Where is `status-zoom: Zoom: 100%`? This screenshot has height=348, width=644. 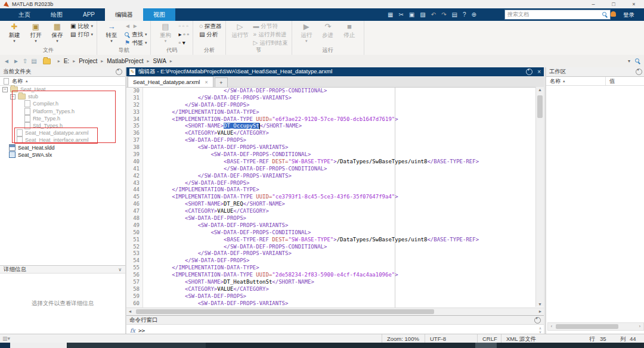 status-zoom: Zoom: 100% is located at coordinates (403, 338).